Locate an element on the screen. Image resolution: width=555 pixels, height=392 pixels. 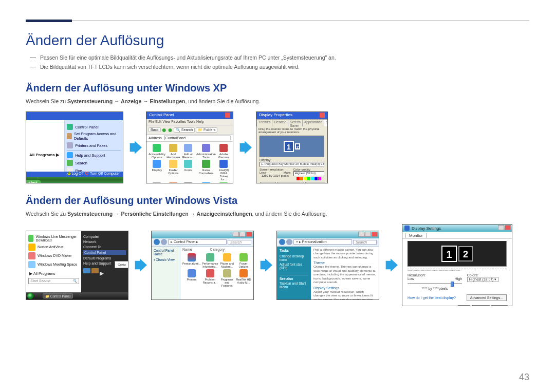
vista-taskbar: 📁 Control Panel is located at coordinates (77, 296).